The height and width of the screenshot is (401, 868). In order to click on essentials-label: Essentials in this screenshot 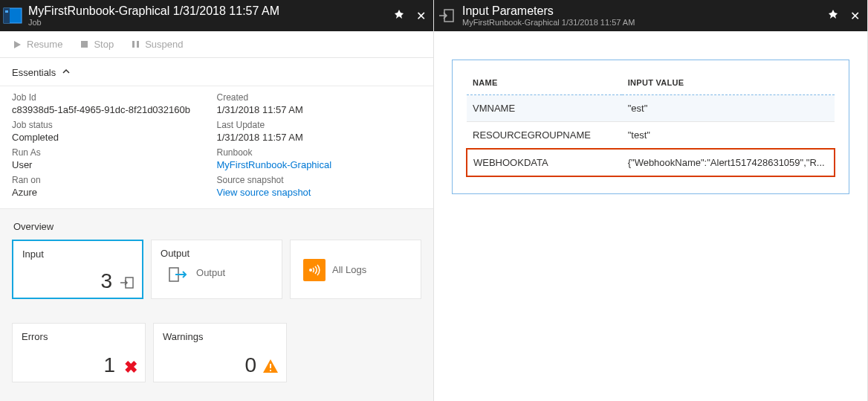, I will do `click(34, 73)`.